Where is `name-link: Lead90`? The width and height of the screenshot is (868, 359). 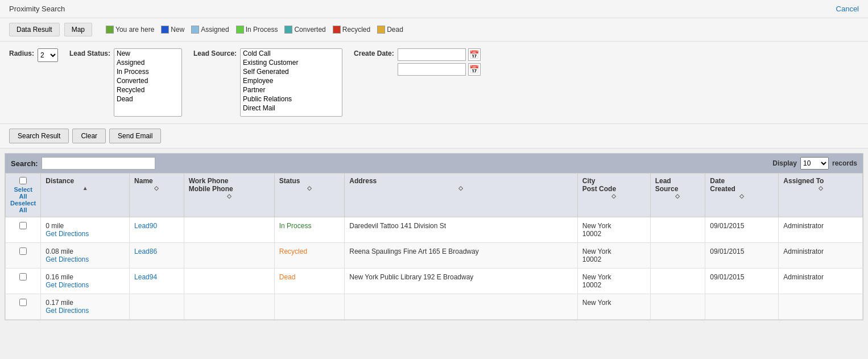 name-link: Lead90 is located at coordinates (146, 226).